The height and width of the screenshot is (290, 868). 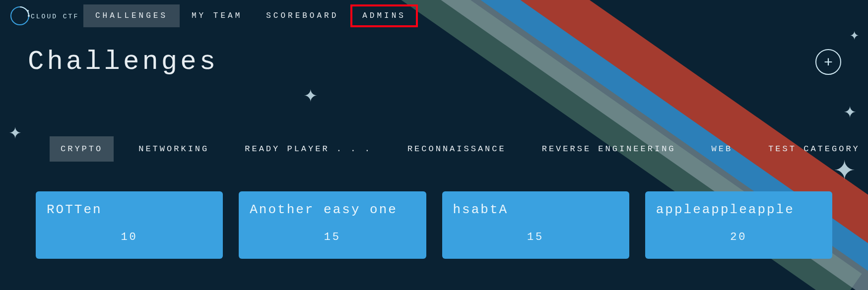 What do you see at coordinates (302, 16) in the screenshot?
I see `nav-scoreboard: SCOREBOARD` at bounding box center [302, 16].